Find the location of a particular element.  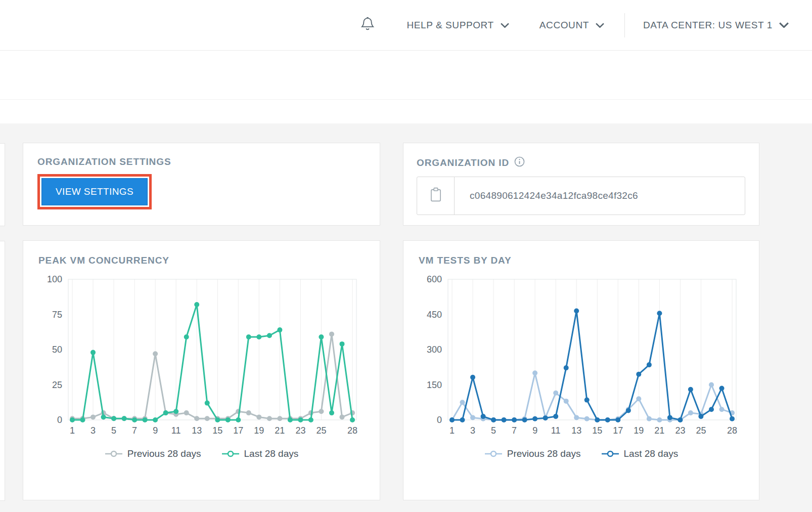

svg-text: 50 is located at coordinates (57, 350).